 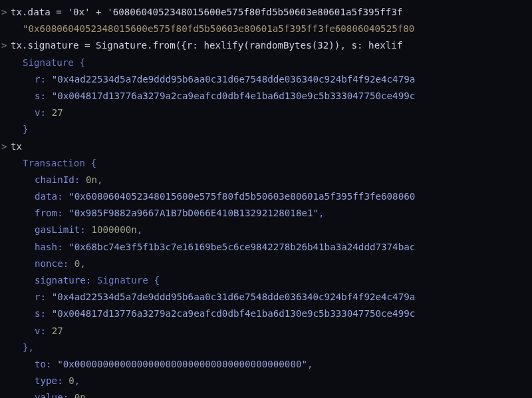 What do you see at coordinates (52, 196) in the screenshot?
I see `object-key: data:` at bounding box center [52, 196].